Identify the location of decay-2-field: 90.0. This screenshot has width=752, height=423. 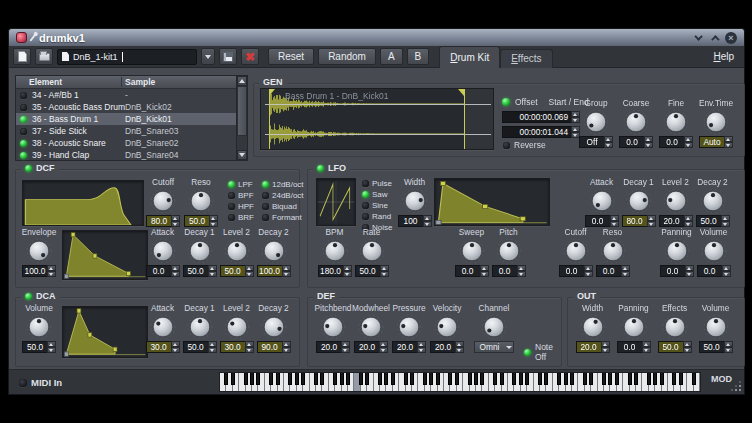
(274, 347).